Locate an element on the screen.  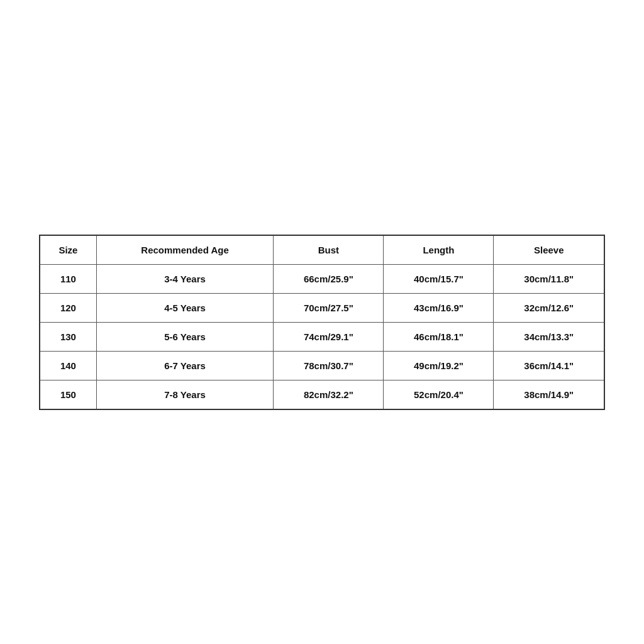
cell-length: 52cm/20.4" is located at coordinates (439, 395).